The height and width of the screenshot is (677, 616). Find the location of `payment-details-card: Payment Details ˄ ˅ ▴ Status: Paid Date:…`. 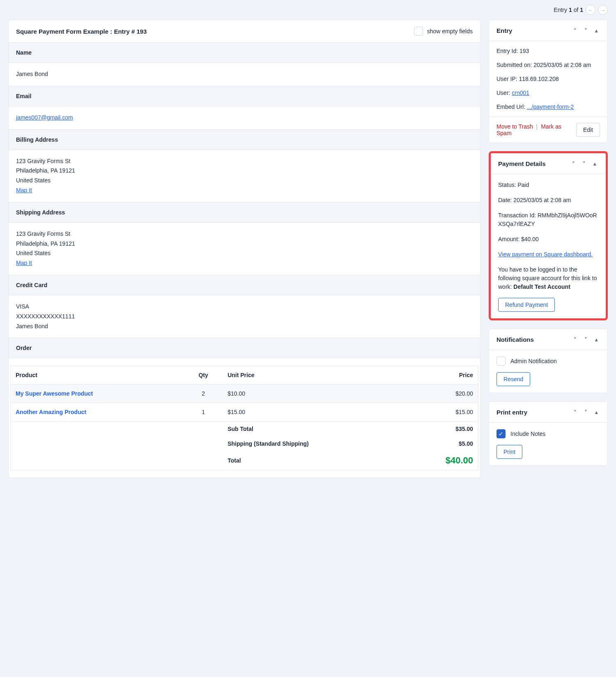

payment-details-card: Payment Details ˄ ˅ ▴ Status: Paid Date:… is located at coordinates (548, 236).